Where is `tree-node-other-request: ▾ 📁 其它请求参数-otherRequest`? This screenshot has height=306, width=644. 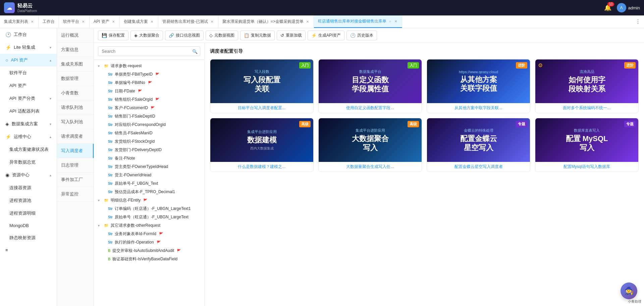 tree-node-other-request: ▾ 📁 其它请求参数-otherRequest is located at coordinates (149, 226).